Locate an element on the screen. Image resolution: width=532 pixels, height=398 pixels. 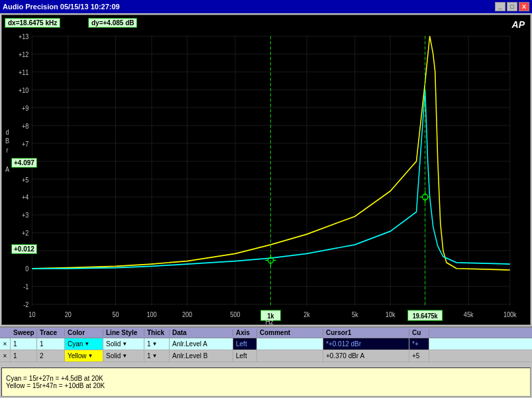
svg-text: 5k is located at coordinates (355, 314).